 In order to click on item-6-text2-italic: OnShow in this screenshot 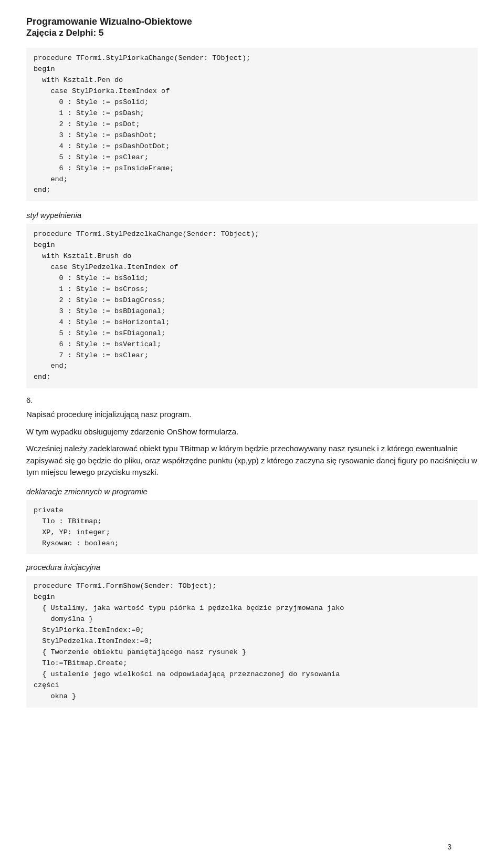, I will do `click(182, 432)`.